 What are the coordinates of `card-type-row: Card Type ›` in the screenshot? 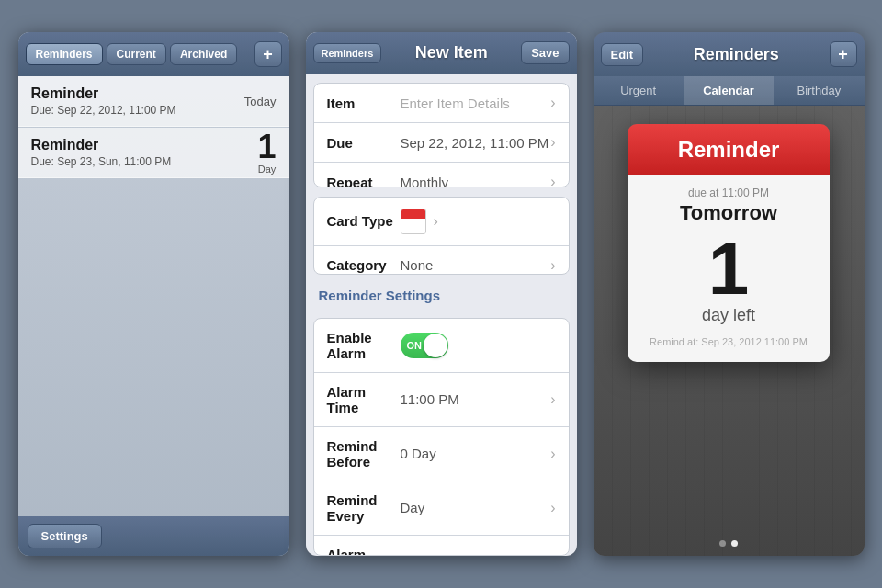 It's located at (441, 222).